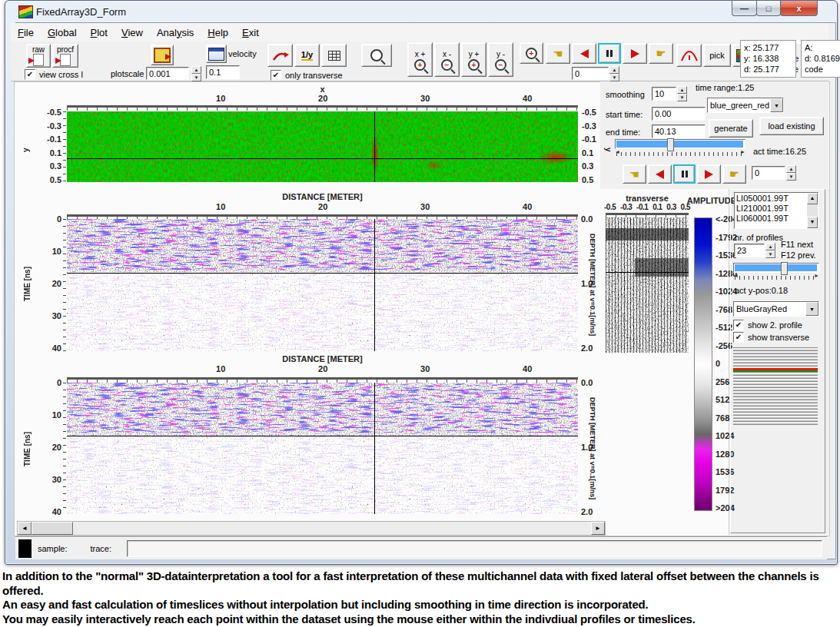 This screenshot has height=627, width=840. What do you see at coordinates (647, 285) in the screenshot?
I see `transverse-plot` at bounding box center [647, 285].